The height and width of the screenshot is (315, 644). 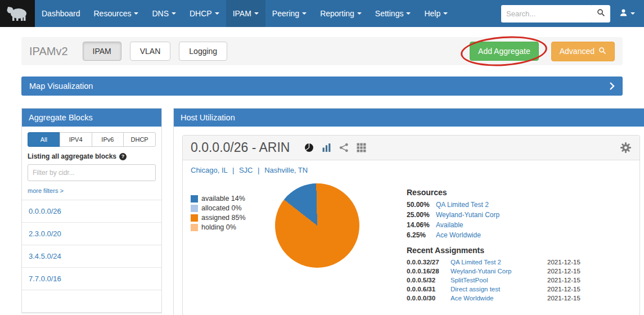 What do you see at coordinates (519, 215) in the screenshot?
I see `resource-row: 25.00%Weyland-Yutani Corp` at bounding box center [519, 215].